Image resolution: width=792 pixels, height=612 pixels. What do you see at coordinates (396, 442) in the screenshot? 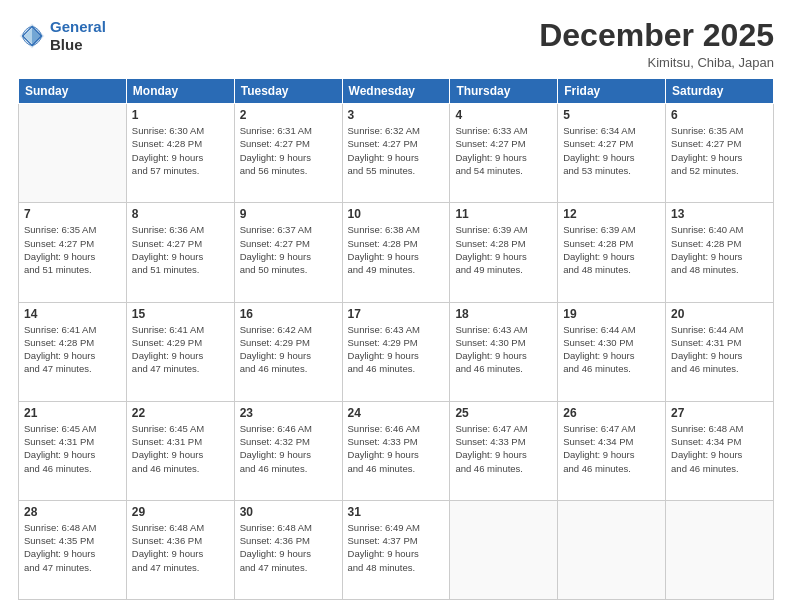
I see `sunset-text: Sunset: 4:33 PM` at bounding box center [396, 442].